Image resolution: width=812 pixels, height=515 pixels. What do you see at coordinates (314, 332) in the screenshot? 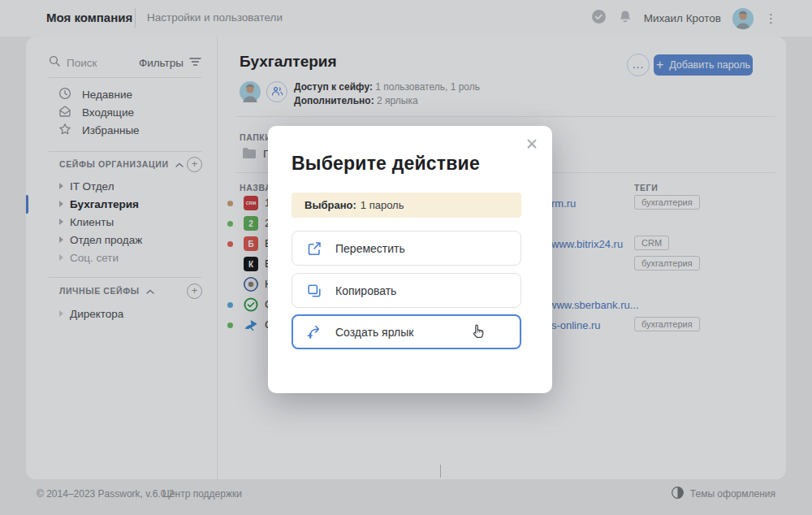
I see `create-shortcut-icon` at bounding box center [314, 332].